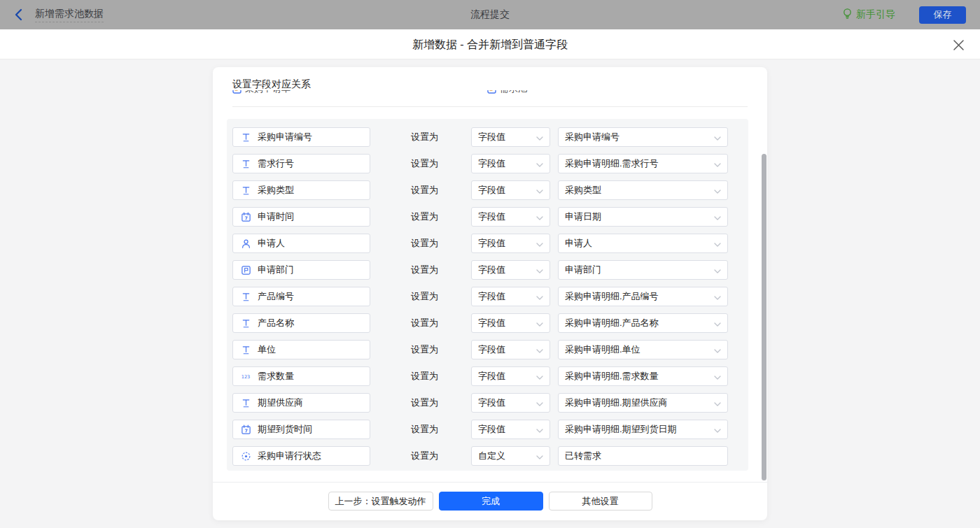  I want to click on target-field-select: 申请部门, so click(643, 270).